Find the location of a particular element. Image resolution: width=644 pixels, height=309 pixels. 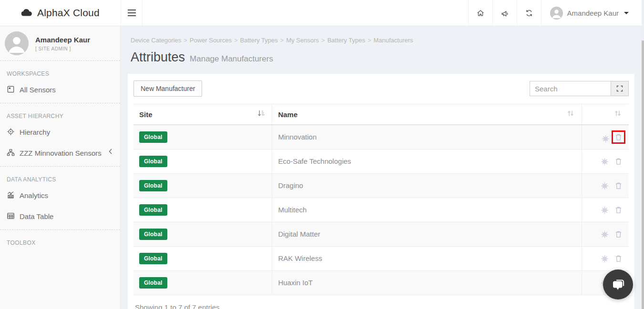

table-row: Global Huaxin IoT is located at coordinates (381, 283).